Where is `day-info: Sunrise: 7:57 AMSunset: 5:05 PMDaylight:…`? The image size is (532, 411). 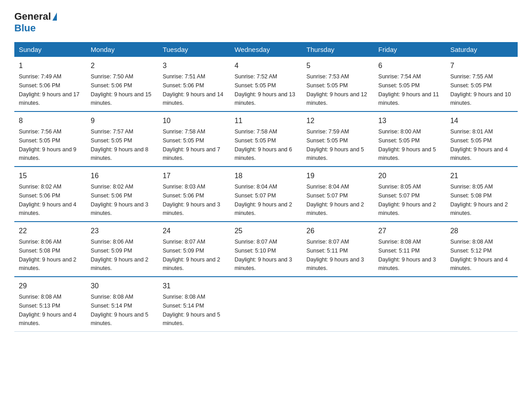 day-info: Sunrise: 7:57 AMSunset: 5:05 PMDaylight:… is located at coordinates (120, 145).